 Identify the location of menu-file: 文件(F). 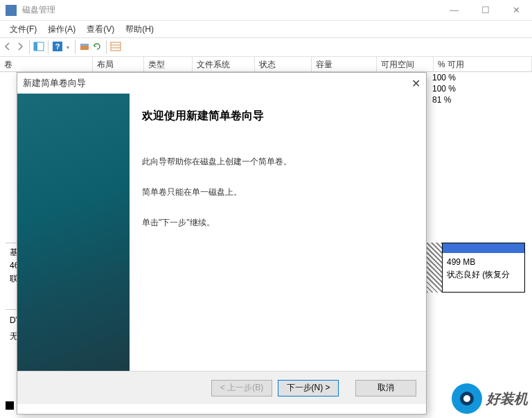
(24, 29).